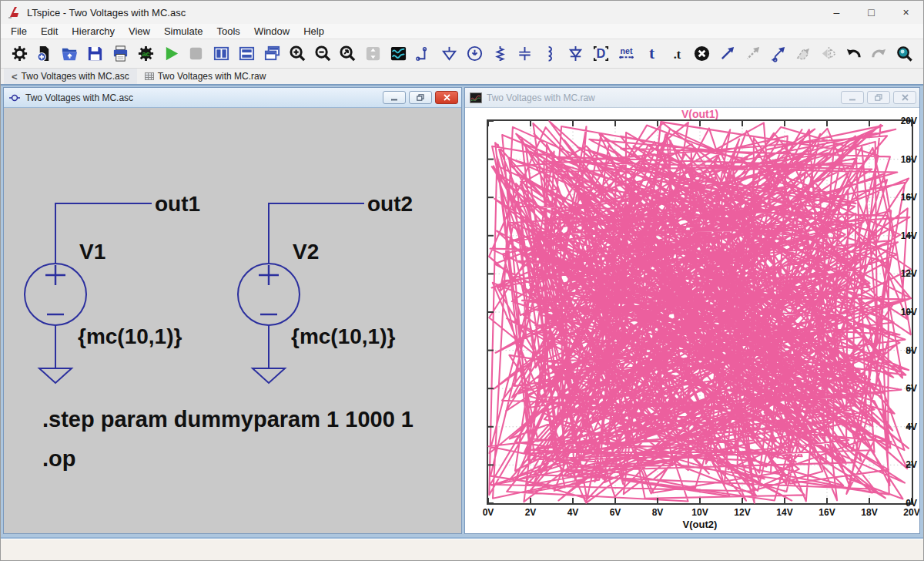 The image size is (924, 561). Describe the element at coordinates (92, 251) in the screenshot. I see `v1-name-label: V1` at that location.